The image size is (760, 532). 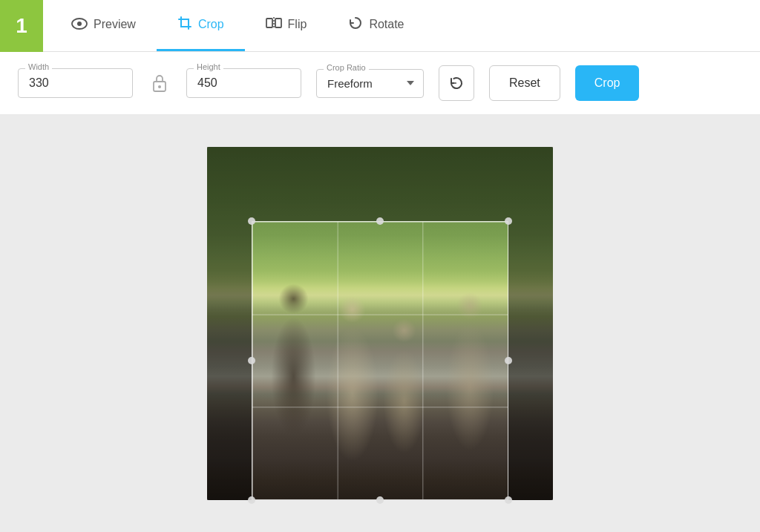 What do you see at coordinates (380, 83) in the screenshot?
I see `controls-bar: Width Height Crop Ratio Freeform 1:1 4:3…` at bounding box center [380, 83].